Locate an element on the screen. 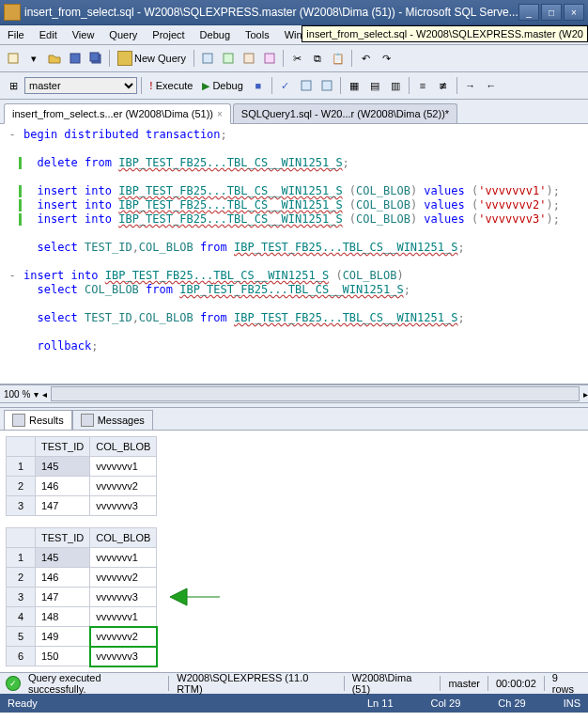 The height and width of the screenshot is (721, 588). copy-icon: ⧉ is located at coordinates (317, 58).